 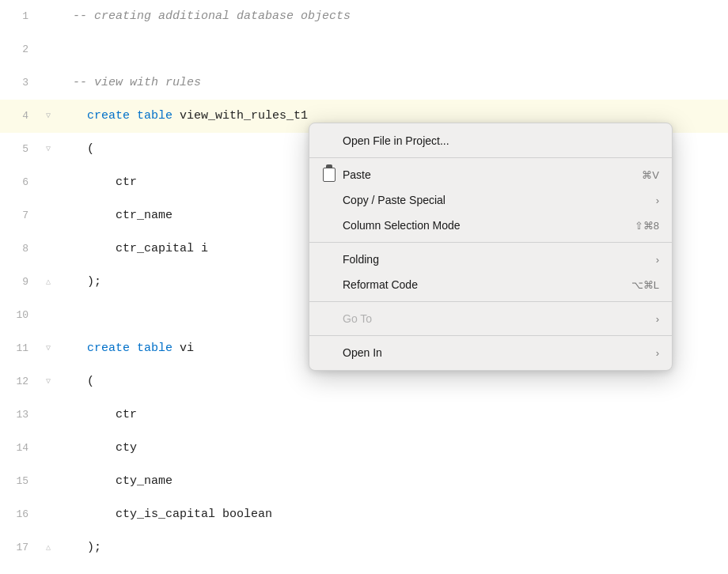 I want to click on line-number: 4, so click(x=21, y=116).